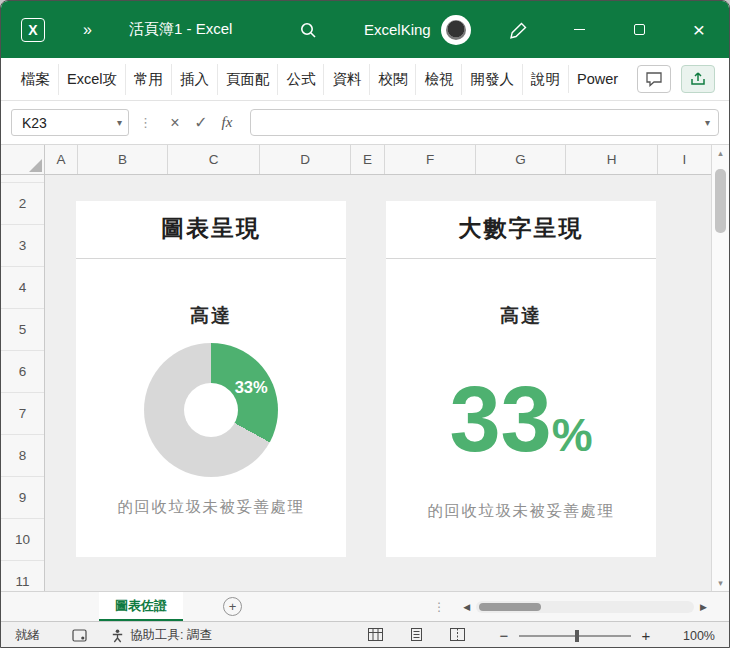 This screenshot has height=648, width=730. I want to click on status-ready-label: 就緒, so click(28, 636).